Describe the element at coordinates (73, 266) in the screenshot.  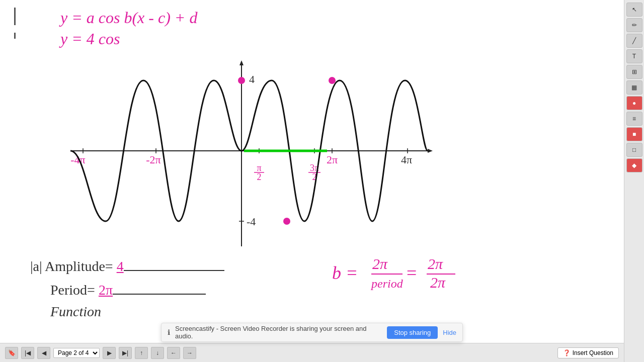
I see `amplitude-label: |a| Amplitude=` at that location.